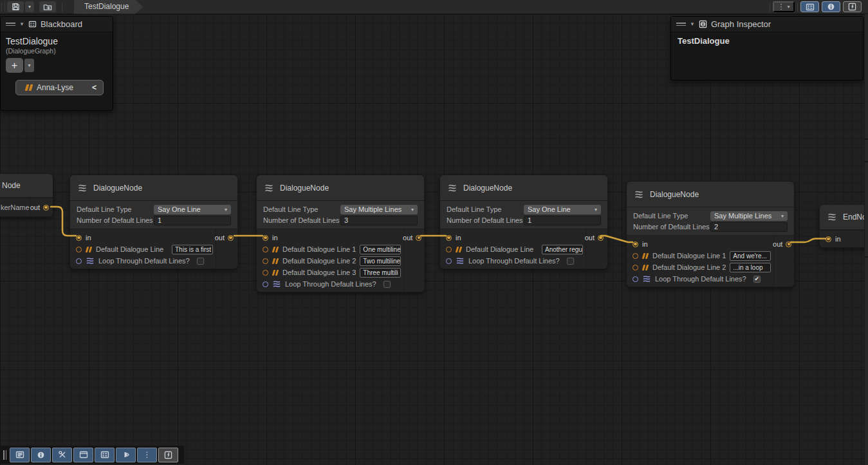 The width and height of the screenshot is (868, 465). What do you see at coordinates (844, 226) in the screenshot?
I see `end-node: EndNode in` at bounding box center [844, 226].